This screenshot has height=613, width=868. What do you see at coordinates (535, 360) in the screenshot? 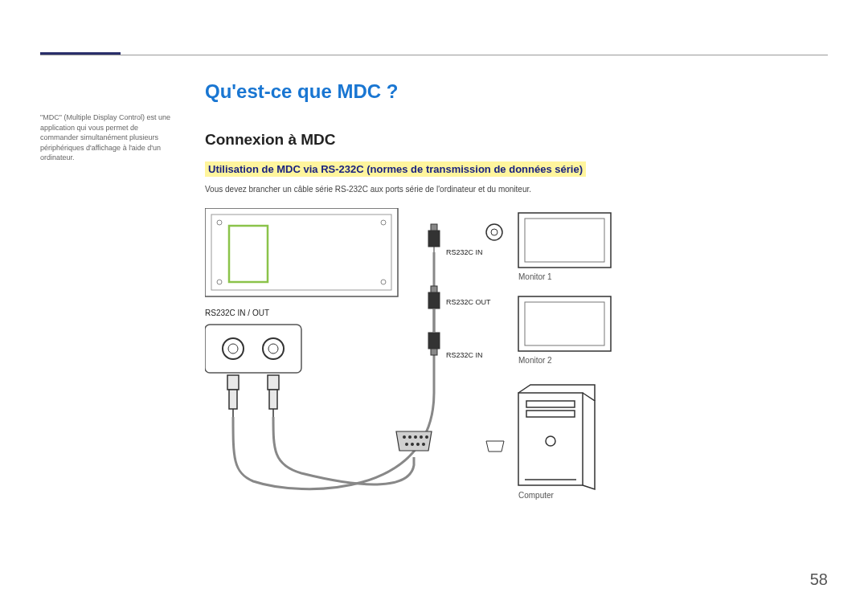
I see `label-monitor-2: Monitor 2` at bounding box center [535, 360].